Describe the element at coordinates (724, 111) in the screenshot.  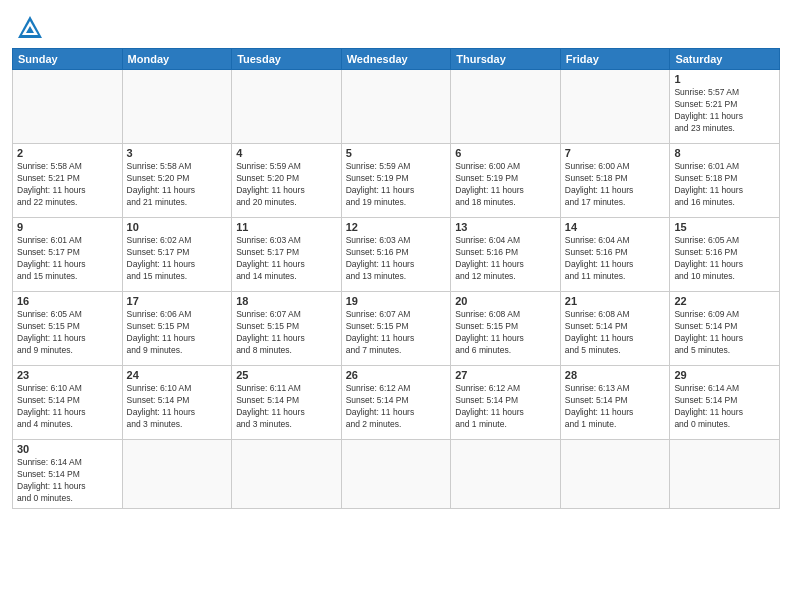
I see `day-info: Sunrise: 5:57 AM Sunset: 5:21 PM Dayligh…` at that location.